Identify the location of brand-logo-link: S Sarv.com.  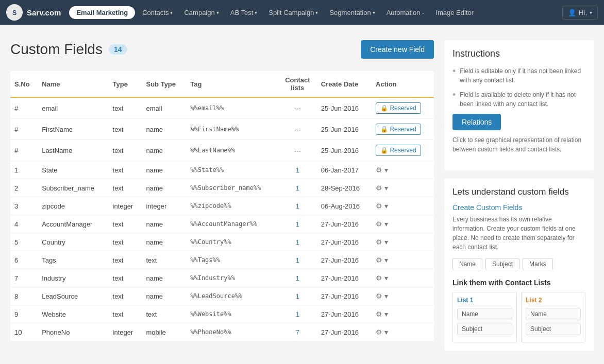
(33, 12).